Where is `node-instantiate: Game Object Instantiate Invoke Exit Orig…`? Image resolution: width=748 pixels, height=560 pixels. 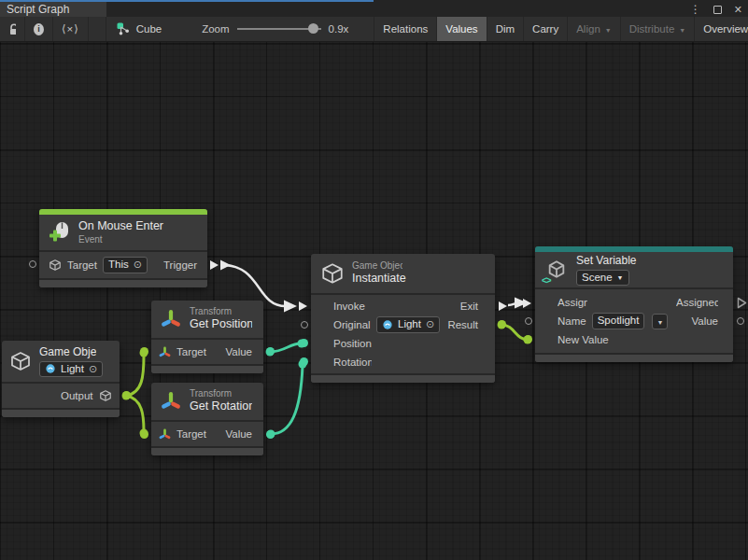
node-instantiate: Game Object Instantiate Invoke Exit Orig… is located at coordinates (403, 318).